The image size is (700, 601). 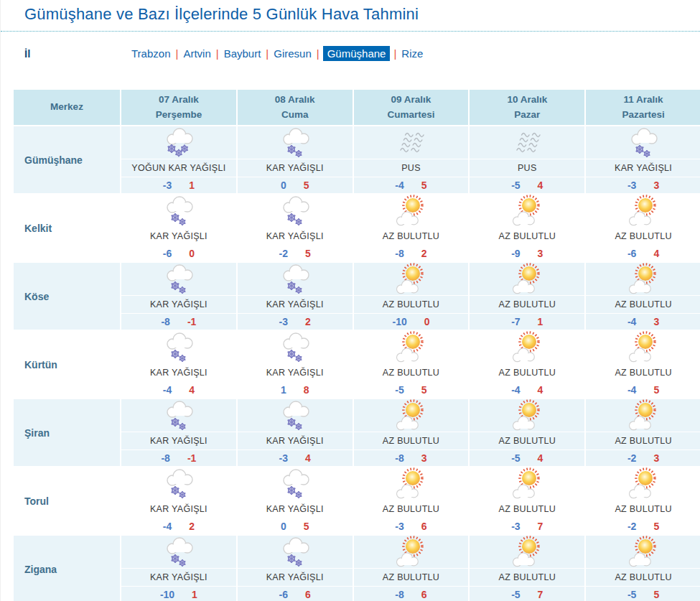 I want to click on province-link-rize: Rize, so click(x=412, y=53).